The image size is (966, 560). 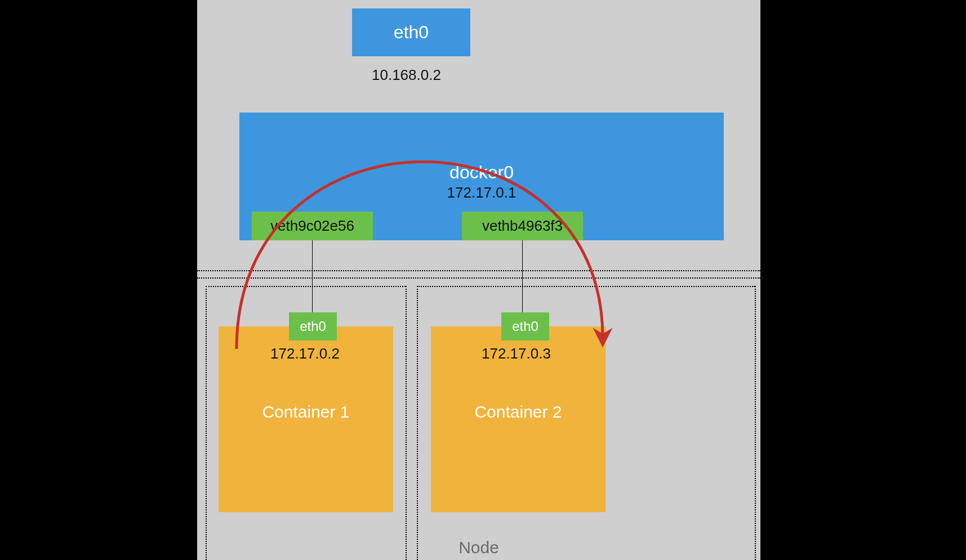 What do you see at coordinates (479, 548) in the screenshot?
I see `node-label: Node` at bounding box center [479, 548].